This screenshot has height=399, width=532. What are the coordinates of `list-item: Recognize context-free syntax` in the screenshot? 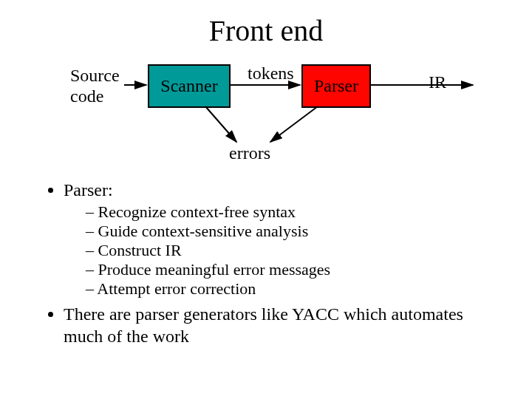 It's located at (294, 212).